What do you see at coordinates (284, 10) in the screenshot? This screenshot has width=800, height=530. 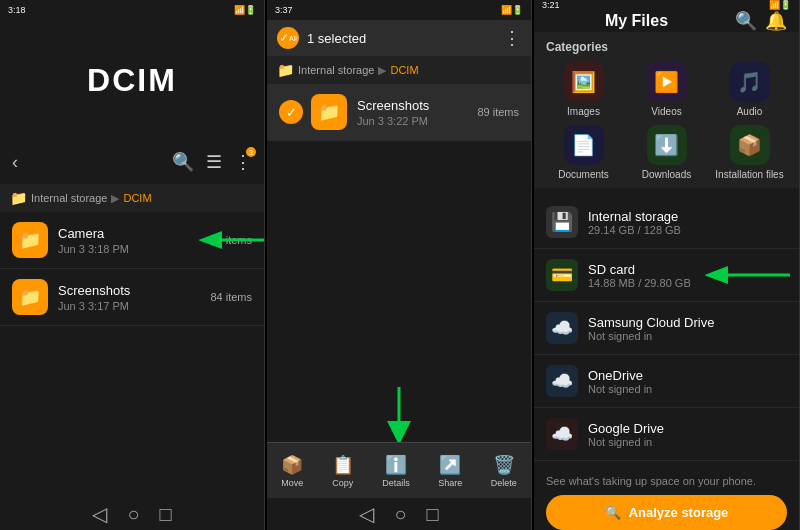 I see `time-2: 3:37` at bounding box center [284, 10].